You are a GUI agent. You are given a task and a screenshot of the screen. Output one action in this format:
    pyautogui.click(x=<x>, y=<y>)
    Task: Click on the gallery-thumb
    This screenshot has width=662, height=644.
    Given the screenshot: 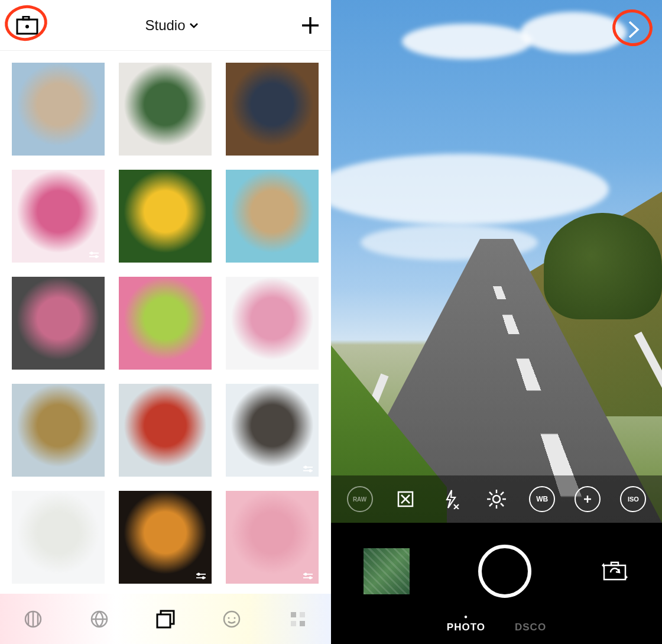 What is the action you would take?
    pyautogui.click(x=387, y=571)
    